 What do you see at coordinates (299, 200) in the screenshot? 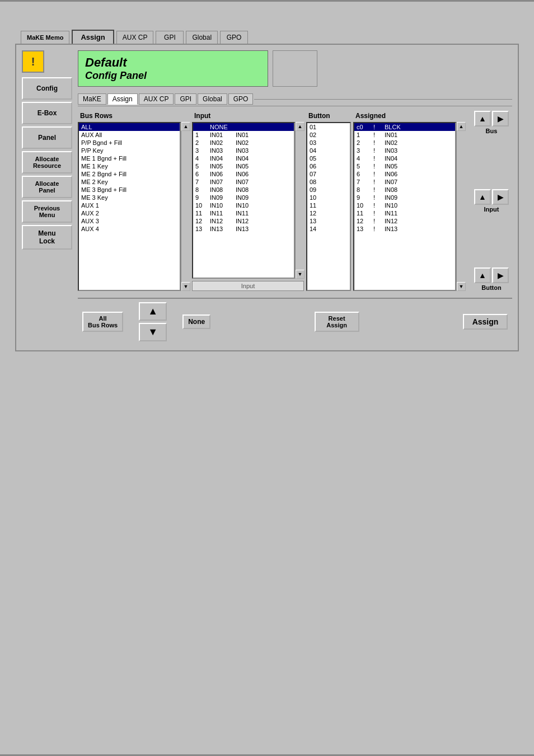
I see `input-scrollbar: ▲ ▼` at bounding box center [299, 200].